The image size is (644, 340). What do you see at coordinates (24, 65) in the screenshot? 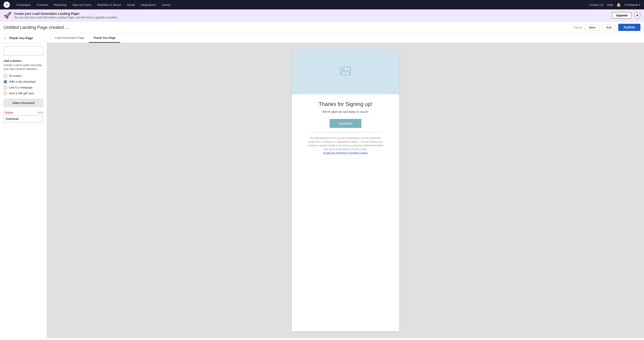
I see `add-button-section: Add a button Include a call to action an…` at bounding box center [24, 65].